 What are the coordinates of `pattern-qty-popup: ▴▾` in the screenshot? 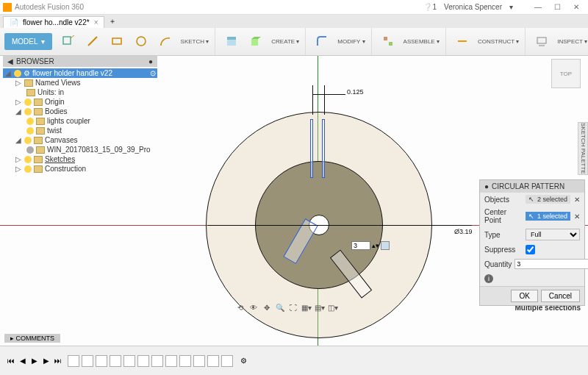 It's located at (370, 246).